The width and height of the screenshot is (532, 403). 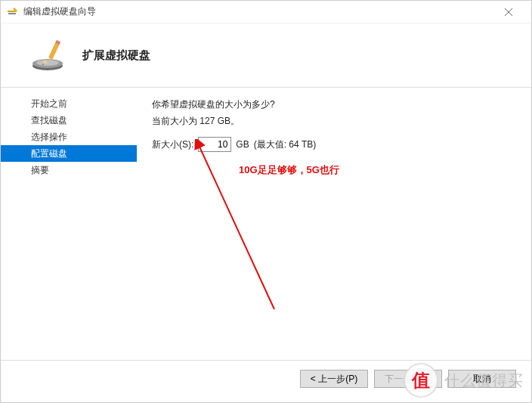 What do you see at coordinates (464, 380) in the screenshot?
I see `watermark: 值 什么值得买` at bounding box center [464, 380].